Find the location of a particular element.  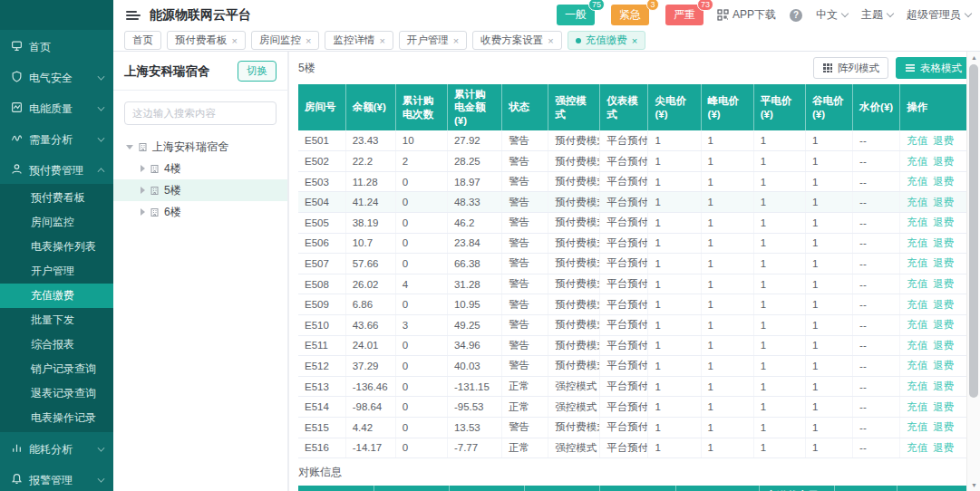

theme-select: 主题 is located at coordinates (878, 14).